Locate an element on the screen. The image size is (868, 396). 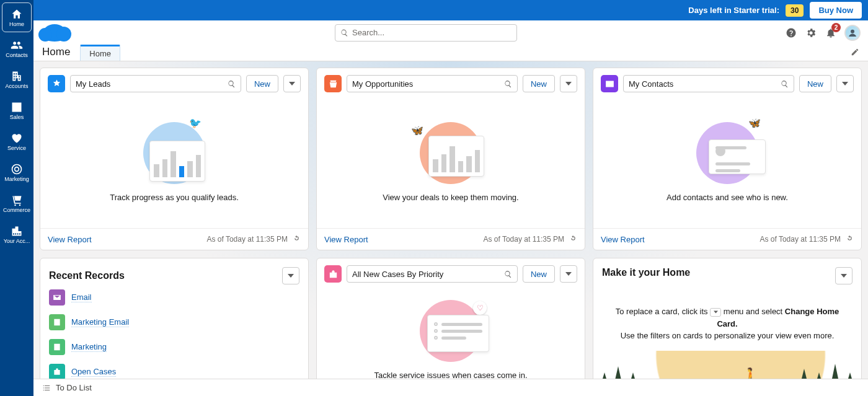
cases-new-button: New is located at coordinates (539, 274).